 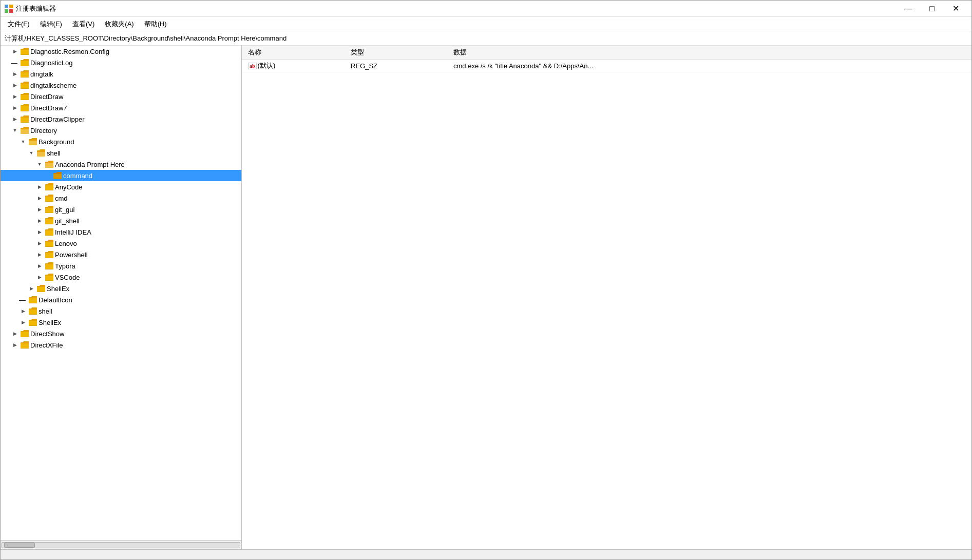 I want to click on expand-icon-diagnostic-resmon: ▶, so click(x=15, y=51).